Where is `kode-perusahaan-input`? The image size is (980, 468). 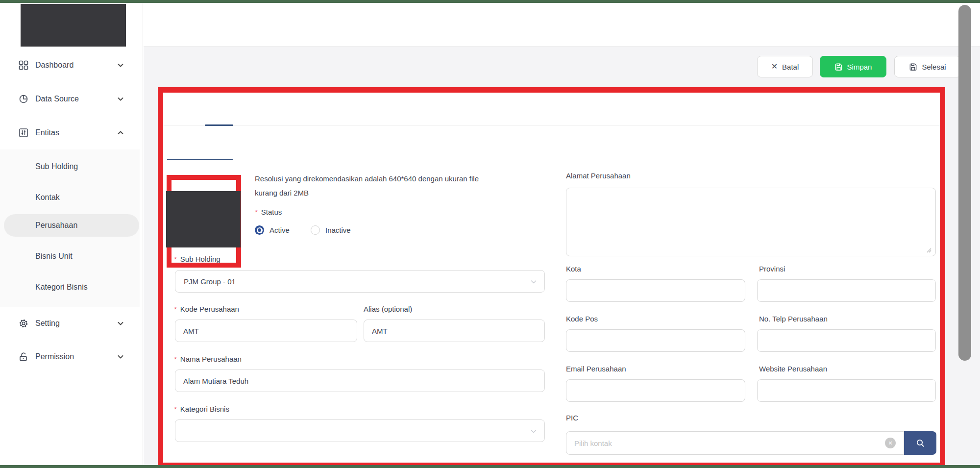 kode-perusahaan-input is located at coordinates (266, 331).